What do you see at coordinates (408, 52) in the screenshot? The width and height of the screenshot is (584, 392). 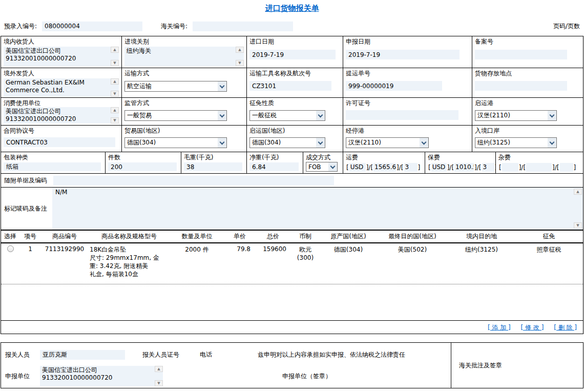 I see `declare-date-cell: 申报日期 2019-7-19` at bounding box center [408, 52].